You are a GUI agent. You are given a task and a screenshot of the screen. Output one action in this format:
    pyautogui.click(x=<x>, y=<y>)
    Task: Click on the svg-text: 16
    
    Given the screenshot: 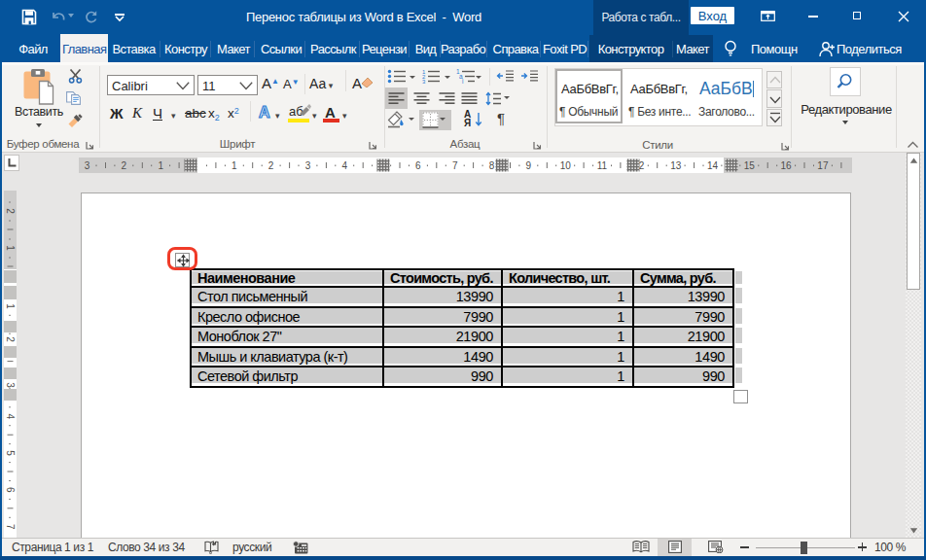 What is the action you would take?
    pyautogui.click(x=787, y=165)
    